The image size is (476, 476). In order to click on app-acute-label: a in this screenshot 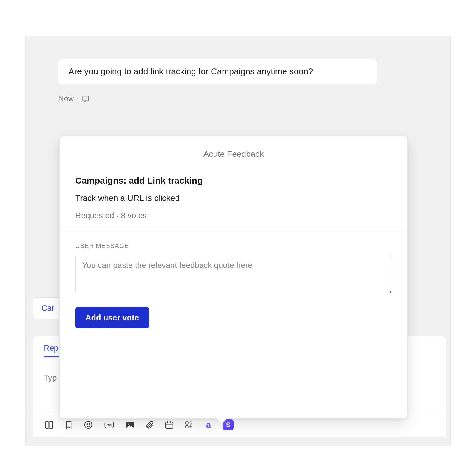, I will do `click(209, 425)`.